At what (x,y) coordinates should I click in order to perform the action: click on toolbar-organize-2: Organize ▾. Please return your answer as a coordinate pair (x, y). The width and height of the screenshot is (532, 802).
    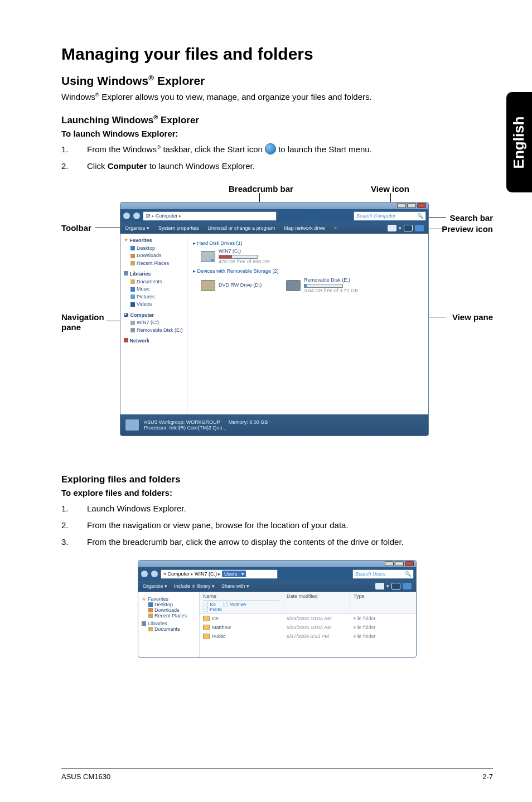
    Looking at the image, I should click on (155, 586).